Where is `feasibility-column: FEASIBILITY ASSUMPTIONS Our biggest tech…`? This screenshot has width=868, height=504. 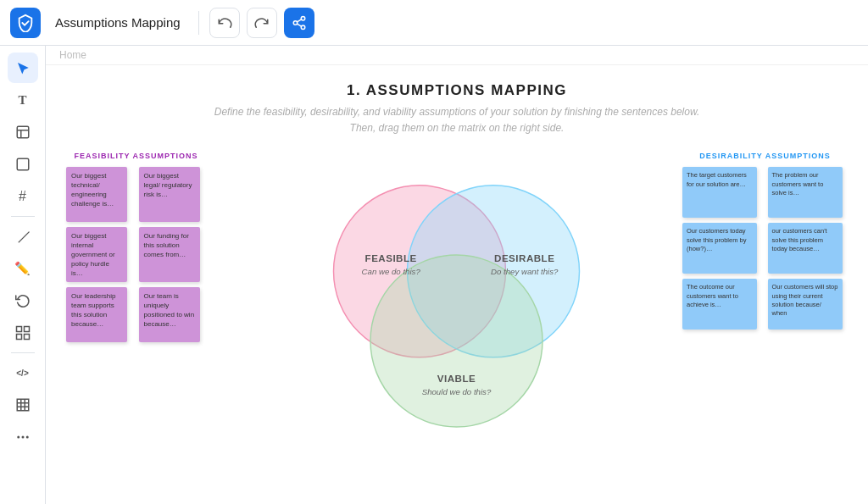 feasibility-column: FEASIBILITY ASSUMPTIONS Our biggest tech… is located at coordinates (136, 247).